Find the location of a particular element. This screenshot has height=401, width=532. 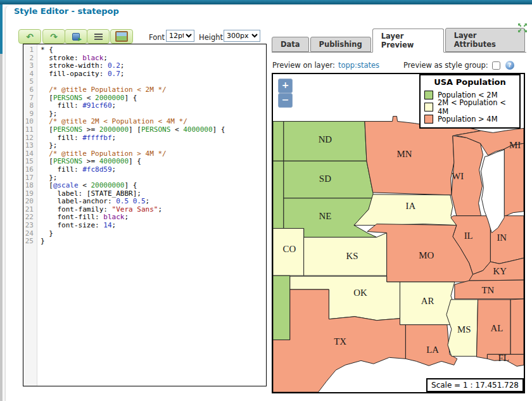

line-number: 11 is located at coordinates (30, 130).